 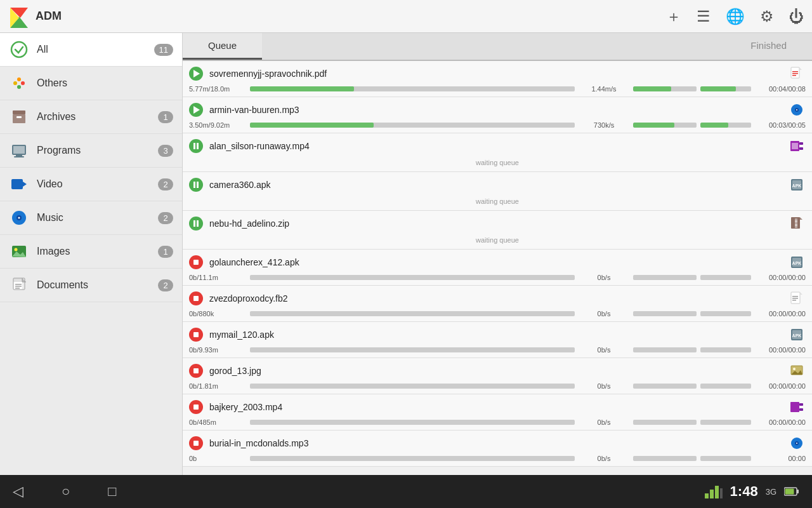 I want to click on sidebar-archives-label: Archives, so click(x=98, y=117).